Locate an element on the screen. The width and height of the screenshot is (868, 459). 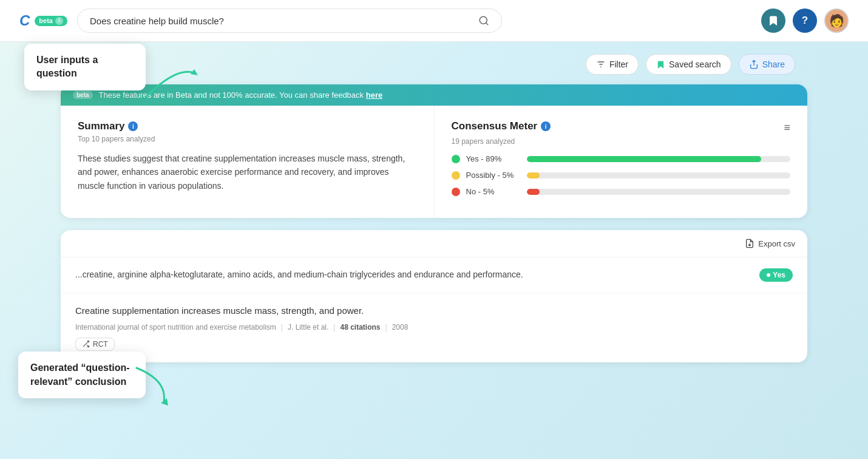
header-actions: ? 🧑 is located at coordinates (805, 21).